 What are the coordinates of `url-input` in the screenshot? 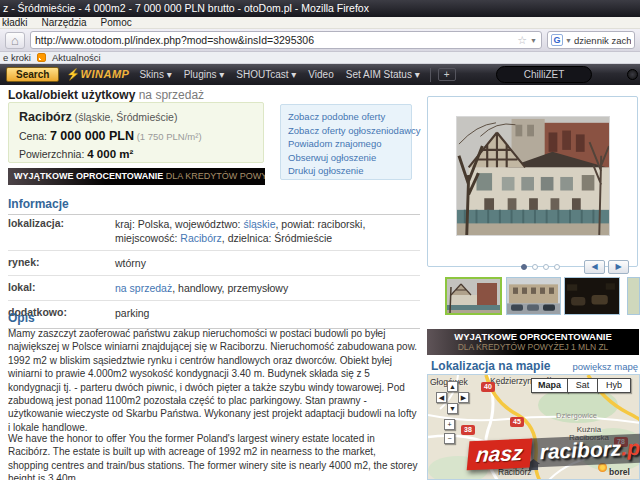 It's located at (274, 40).